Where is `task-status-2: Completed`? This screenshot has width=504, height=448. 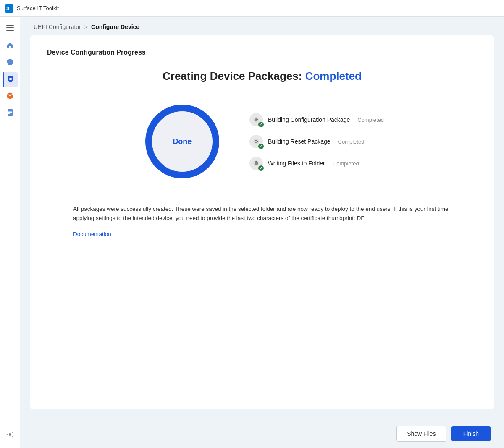
task-status-2: Completed is located at coordinates (346, 164).